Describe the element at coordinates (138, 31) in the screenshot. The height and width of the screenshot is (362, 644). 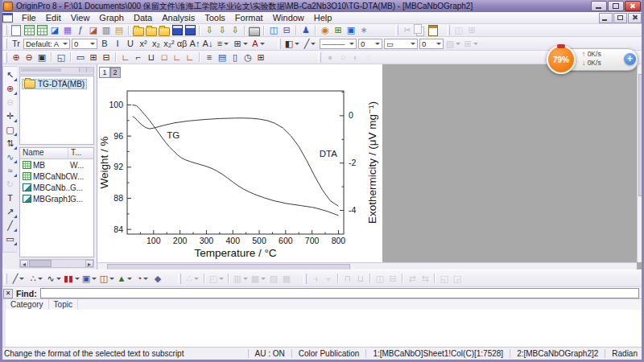
I see `open-button` at that location.